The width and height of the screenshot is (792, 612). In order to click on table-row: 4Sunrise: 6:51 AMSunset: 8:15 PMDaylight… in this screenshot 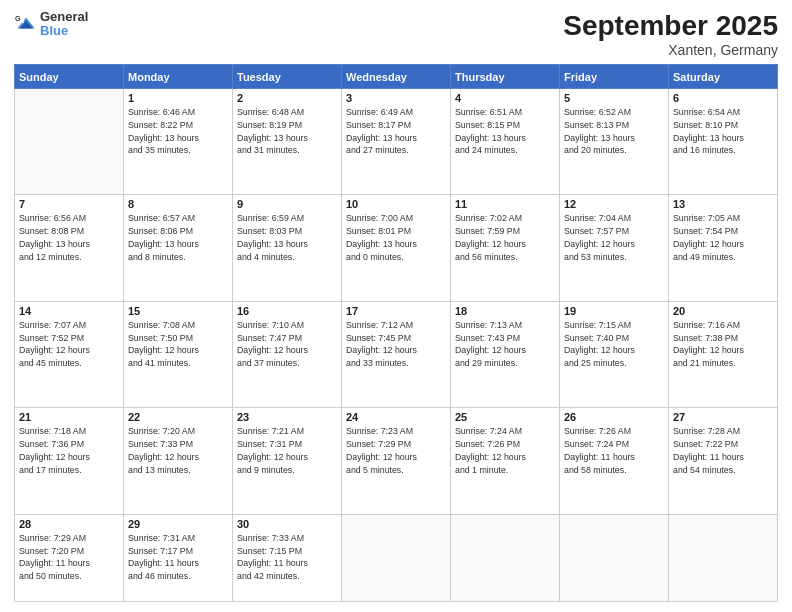, I will do `click(506, 142)`.